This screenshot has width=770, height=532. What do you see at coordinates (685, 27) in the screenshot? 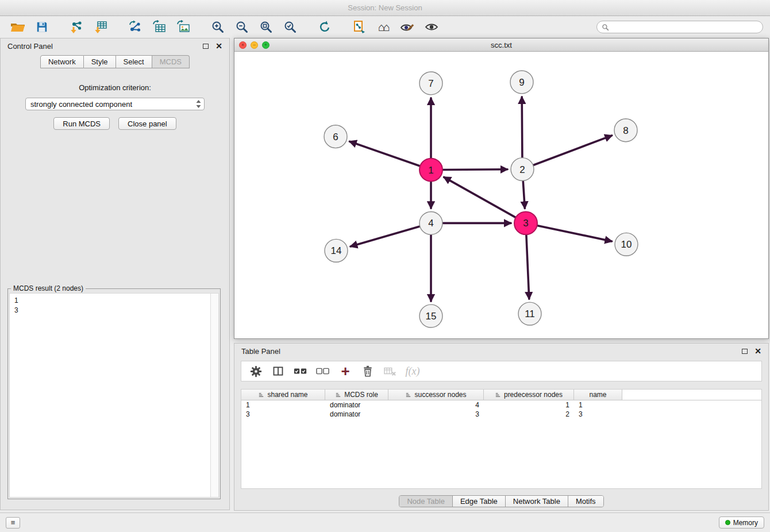
I see `search-input` at bounding box center [685, 27].